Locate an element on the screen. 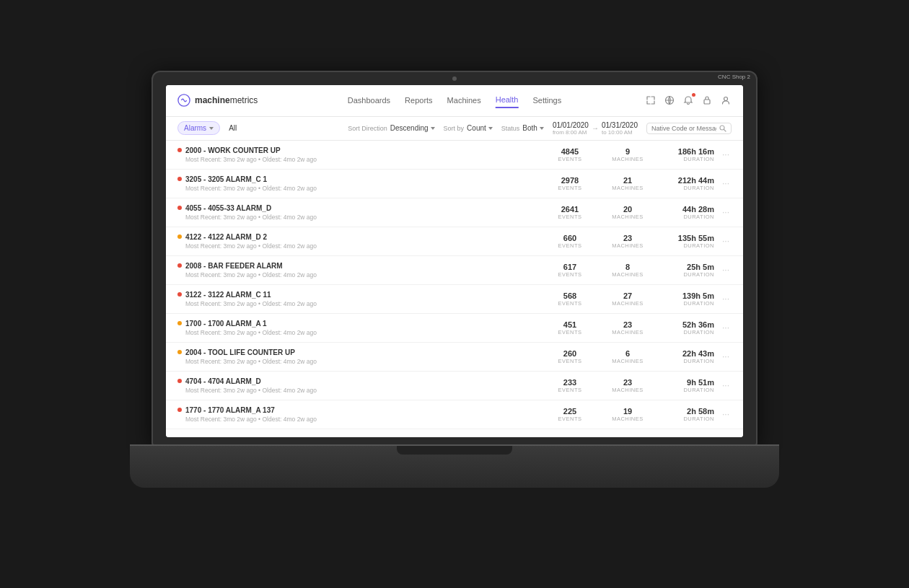  alarm-name: 2000 - WORK COUNTER UP is located at coordinates (359, 150).